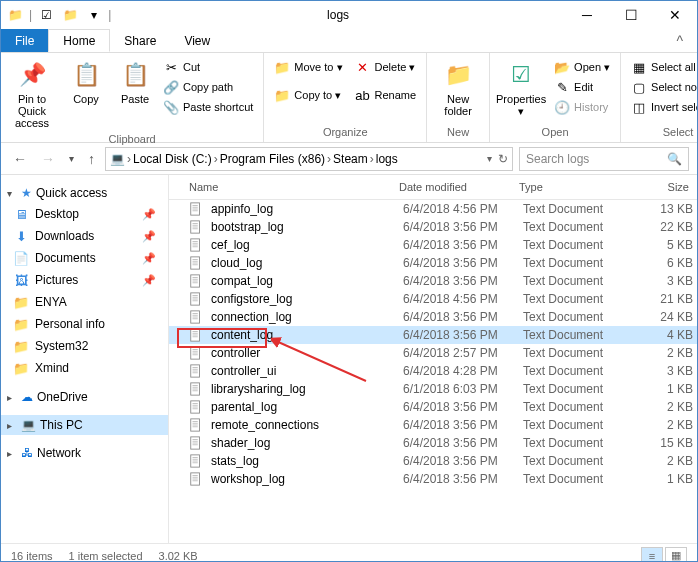 This screenshot has width=698, height=562. What do you see at coordinates (171, 67) in the screenshot?
I see `scissors-icon: ✂` at bounding box center [171, 67].